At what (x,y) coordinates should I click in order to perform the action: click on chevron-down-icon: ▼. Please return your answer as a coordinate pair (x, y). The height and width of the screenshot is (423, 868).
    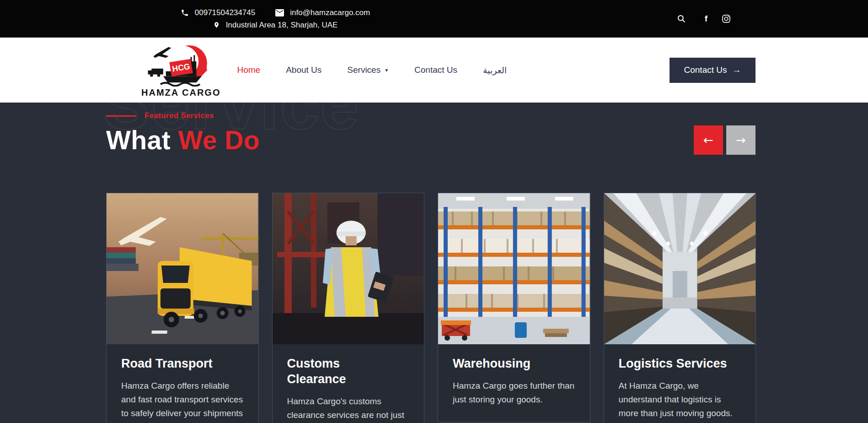
    Looking at the image, I should click on (386, 70).